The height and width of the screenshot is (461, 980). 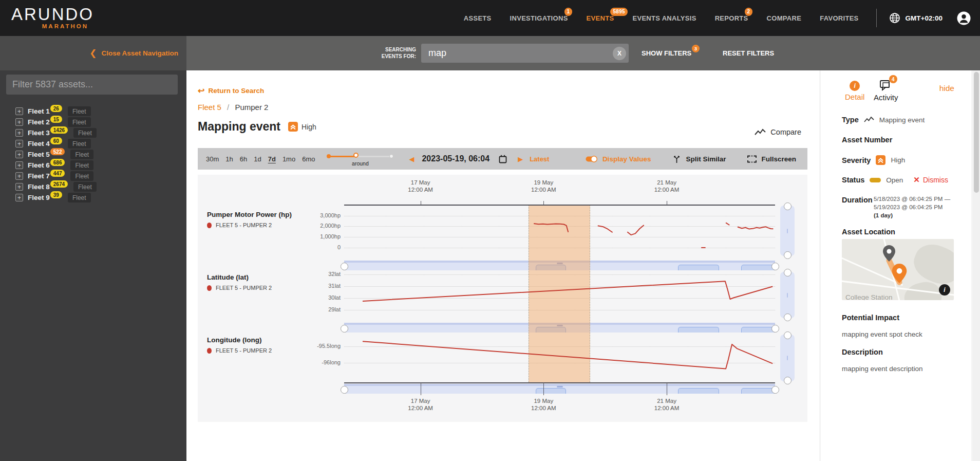 What do you see at coordinates (93, 133) in the screenshot?
I see `sidebar-fleet-row: +Fleet 31426Fleet` at bounding box center [93, 133].